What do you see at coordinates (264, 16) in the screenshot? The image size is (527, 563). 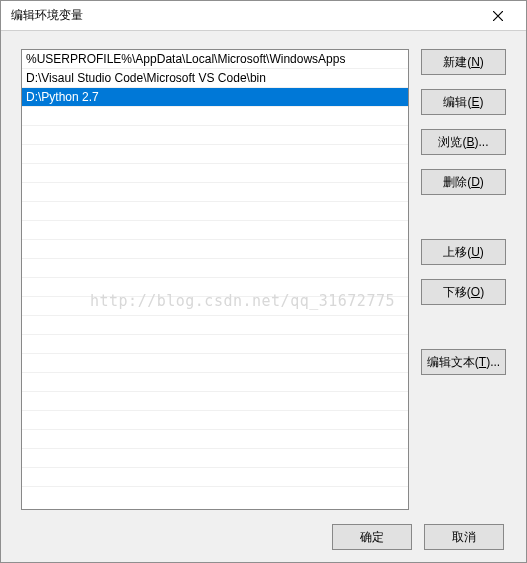 I see `titlebar: 编辑环境变量` at bounding box center [264, 16].